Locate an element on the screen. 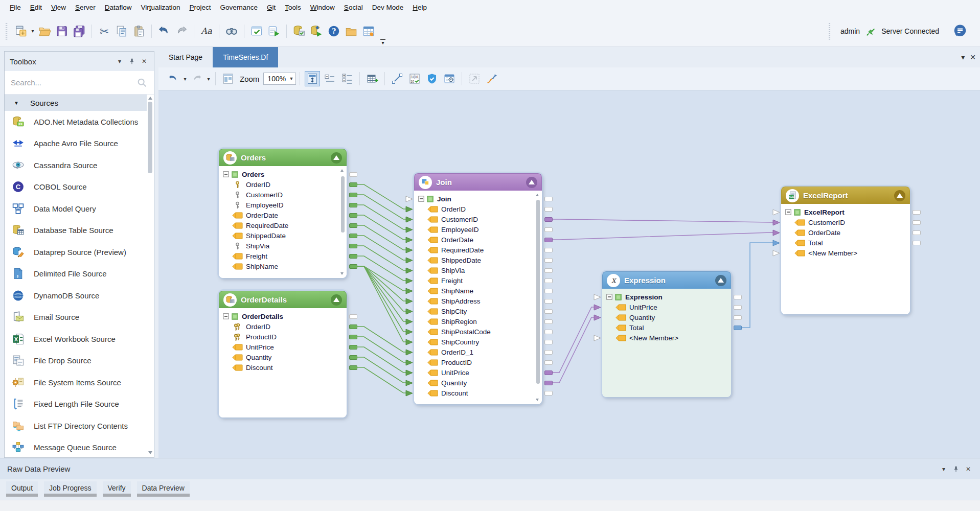 This screenshot has width=980, height=511. dbrun-icon is located at coordinates (316, 31).